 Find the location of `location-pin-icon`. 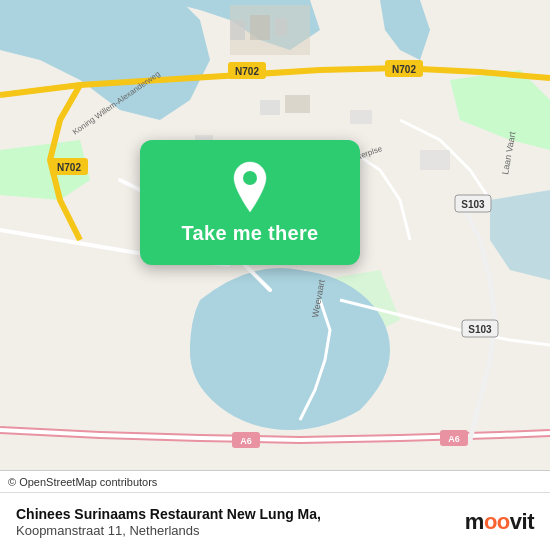

location-pin-icon is located at coordinates (250, 187).